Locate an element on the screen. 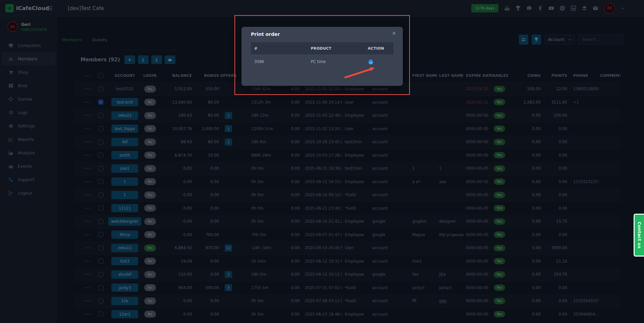  modal-table: # PRODUCT ACTION 3086PC time is located at coordinates (322, 56).